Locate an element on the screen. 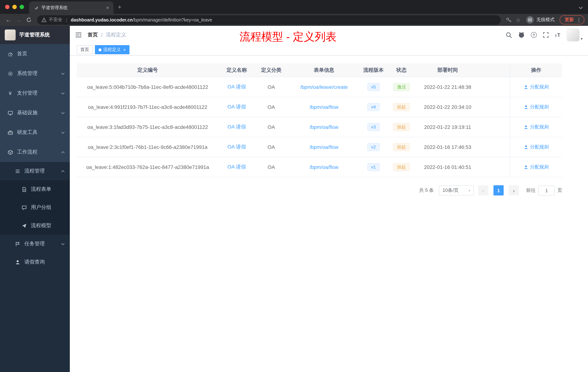  browser-tab-strip: 芋道管理系统 × + is located at coordinates (294, 7).